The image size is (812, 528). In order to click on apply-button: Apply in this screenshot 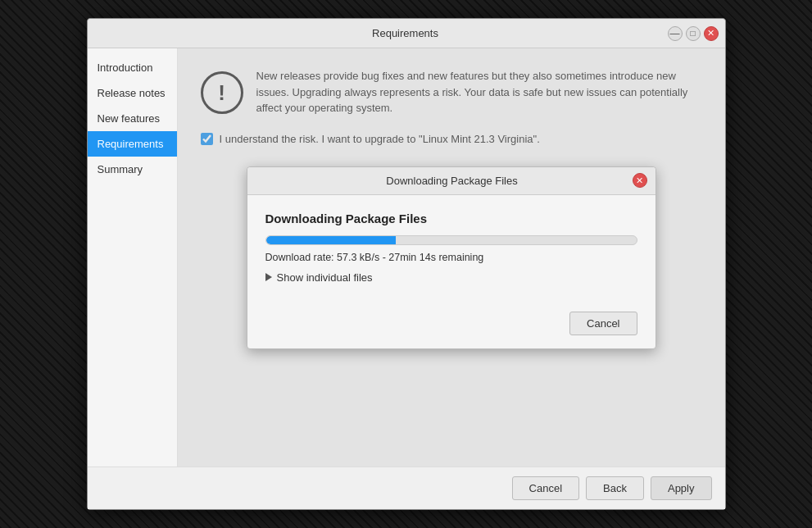, I will do `click(682, 489)`.